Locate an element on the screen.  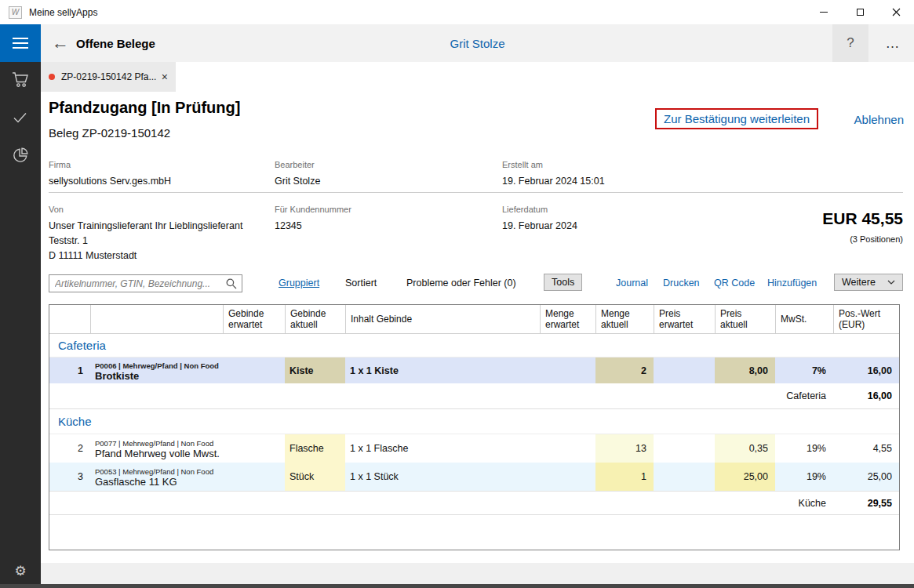
subtotal-row-cafeteria: Cafeteria 16,00 is located at coordinates (474, 397).